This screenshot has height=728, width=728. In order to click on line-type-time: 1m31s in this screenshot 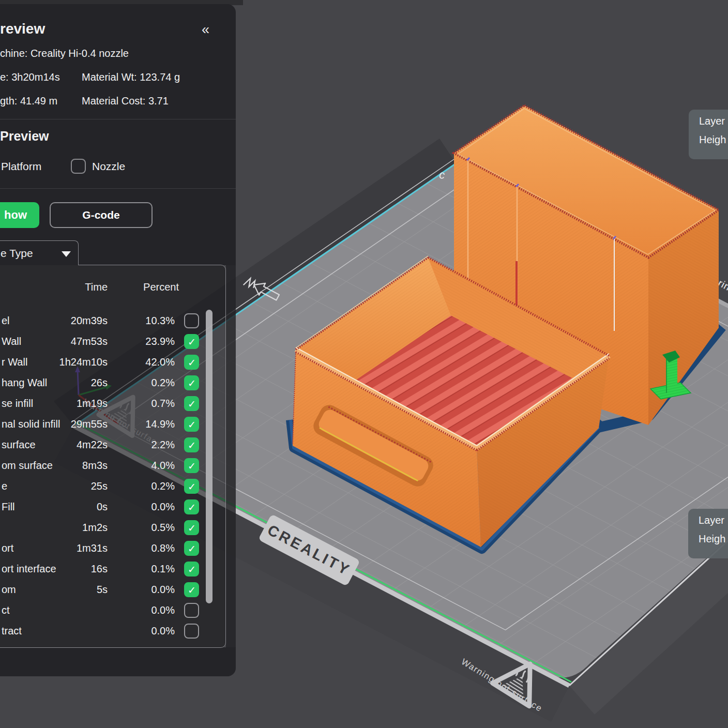, I will do `click(70, 548)`.